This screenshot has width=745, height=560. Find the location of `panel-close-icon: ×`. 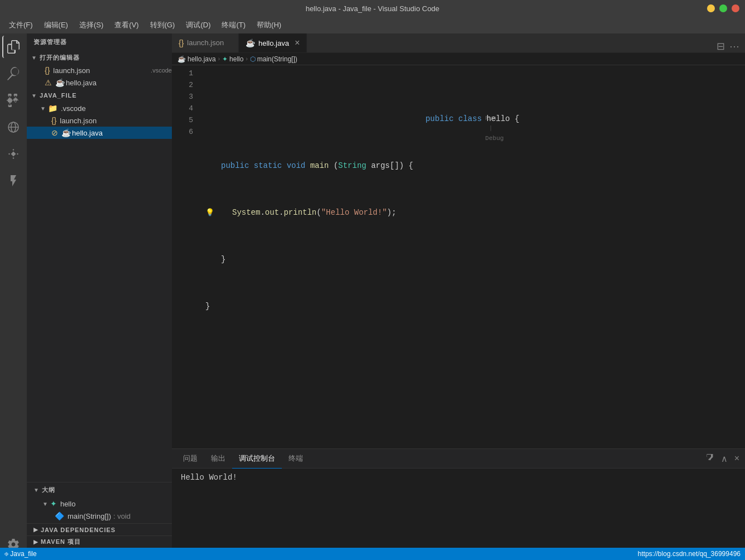

panel-close-icon: × is located at coordinates (737, 458).